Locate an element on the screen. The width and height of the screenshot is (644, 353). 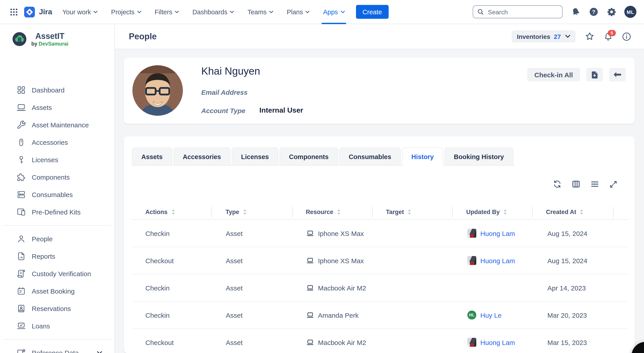
nav-item-your-work: Your work is located at coordinates (80, 12).